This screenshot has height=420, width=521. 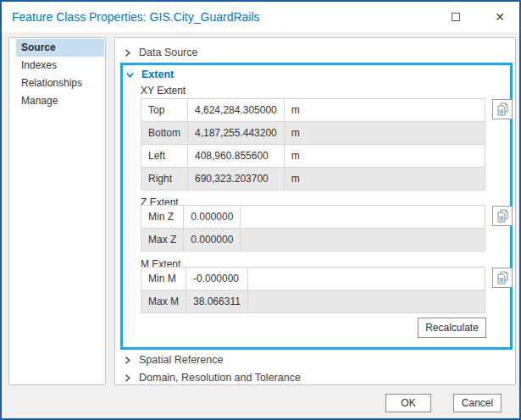 What do you see at coordinates (500, 17) in the screenshot?
I see `close-button: ✕` at bounding box center [500, 17].